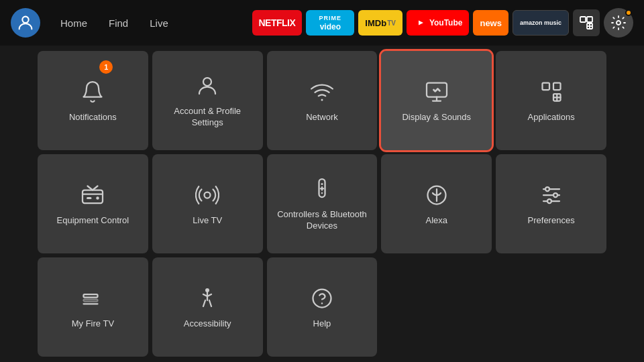 The height and width of the screenshot is (362, 644). I want to click on tile-preferences: Preferences, so click(551, 204).